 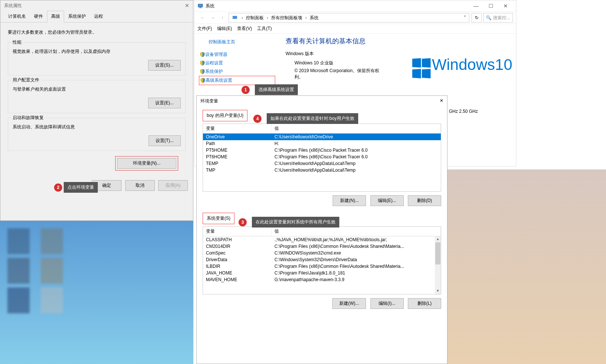 What do you see at coordinates (237, 42) in the screenshot?
I see `sidebar-home-link: 控制面板主页` at bounding box center [237, 42].